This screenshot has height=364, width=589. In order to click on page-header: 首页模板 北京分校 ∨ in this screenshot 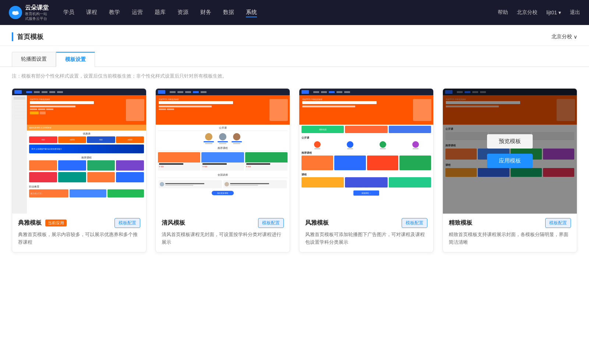, I will do `click(294, 35)`.